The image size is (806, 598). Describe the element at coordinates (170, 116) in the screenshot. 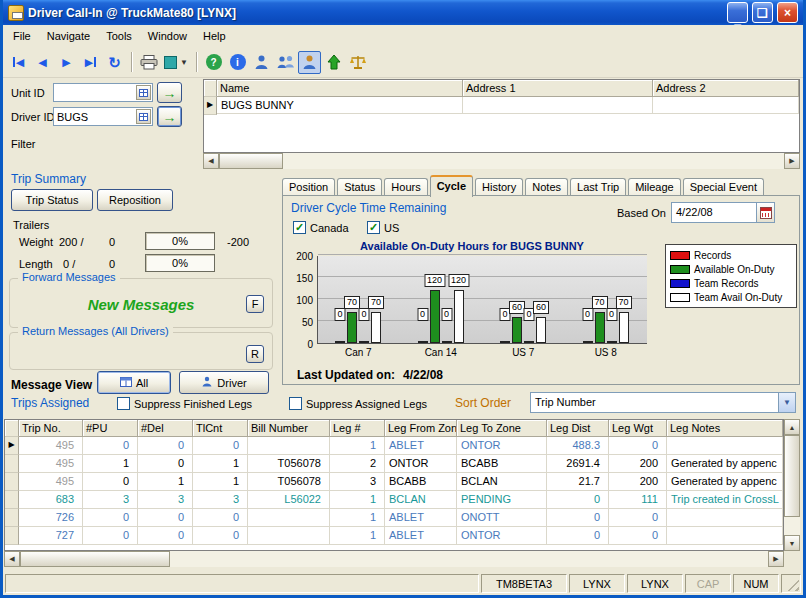

I see `driver-go-button: →` at that location.